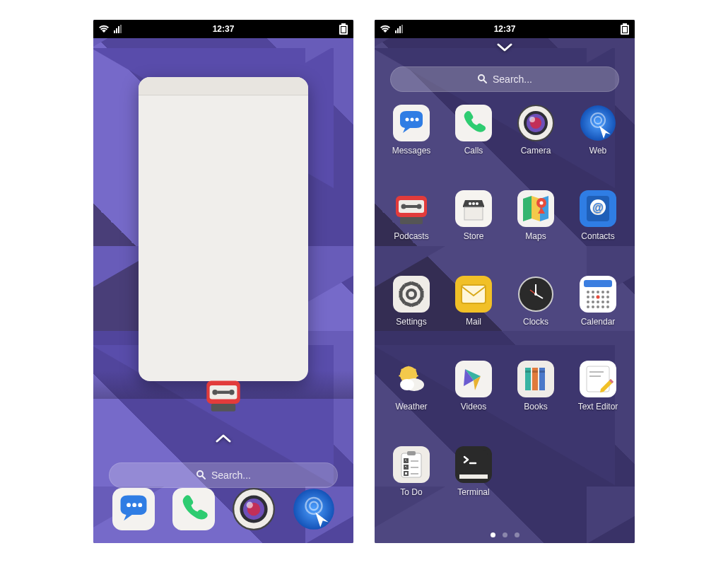 The height and width of the screenshot is (565, 728). I want to click on search-icon, so click(201, 475).